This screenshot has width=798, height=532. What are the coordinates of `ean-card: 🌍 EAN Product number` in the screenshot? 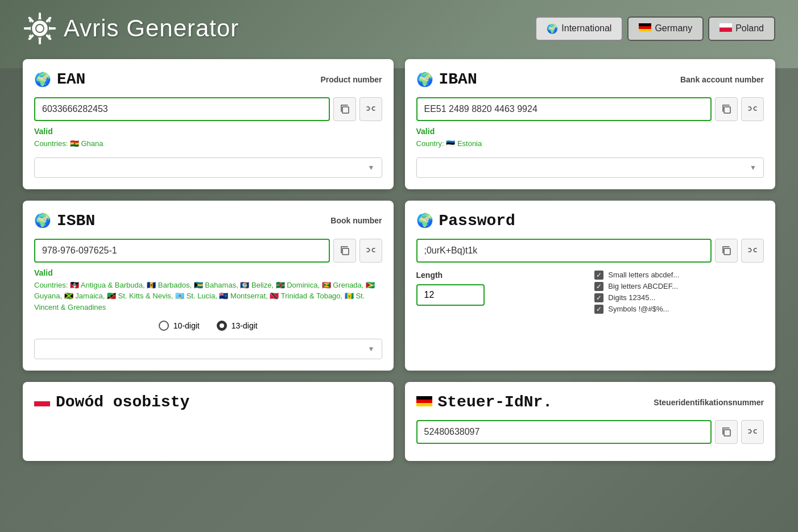 It's located at (208, 124).